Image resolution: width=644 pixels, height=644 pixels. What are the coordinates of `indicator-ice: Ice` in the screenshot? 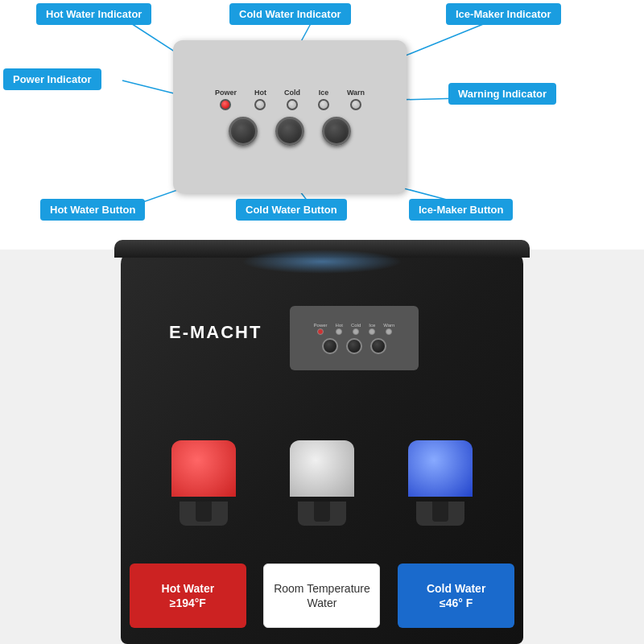 It's located at (324, 100).